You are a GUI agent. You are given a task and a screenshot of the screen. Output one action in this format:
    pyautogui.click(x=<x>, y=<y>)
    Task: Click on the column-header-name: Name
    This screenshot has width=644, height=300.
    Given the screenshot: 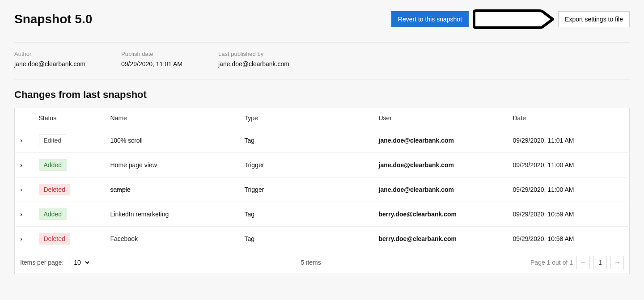 What is the action you would take?
    pyautogui.click(x=172, y=118)
    